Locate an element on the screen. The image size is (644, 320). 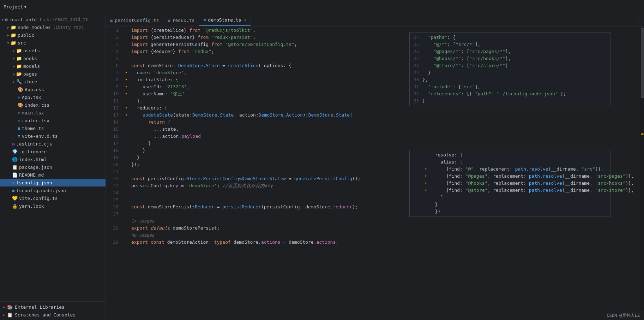
line-number: 29 is located at coordinates (114, 242).